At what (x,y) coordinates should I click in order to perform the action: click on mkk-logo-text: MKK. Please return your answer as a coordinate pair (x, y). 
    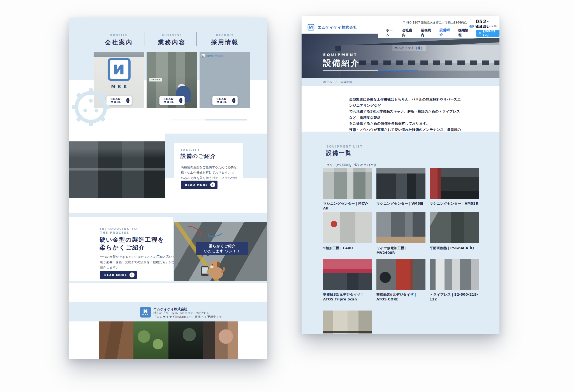
    Looking at the image, I should click on (146, 314).